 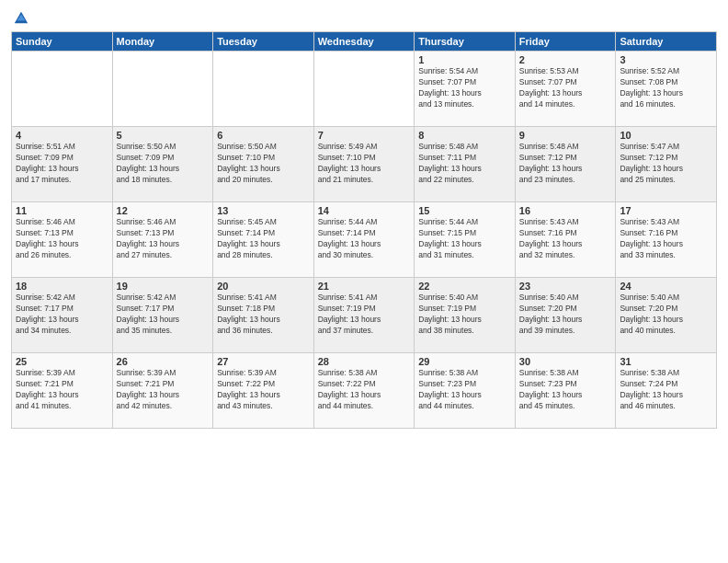 What do you see at coordinates (465, 315) in the screenshot?
I see `day-info: Sunrise: 5:40 AM Sunset: 7:19 PM Dayligh…` at bounding box center [465, 315].